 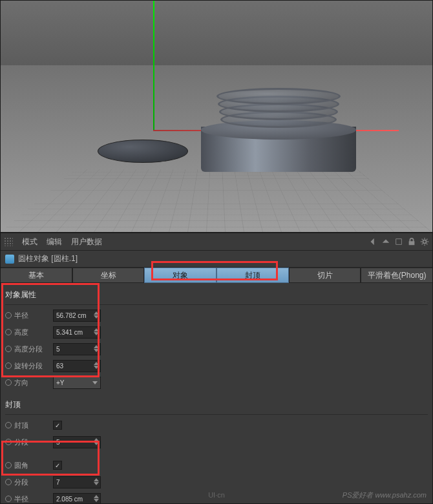 I want to click on lock-icon, so click(x=412, y=242).